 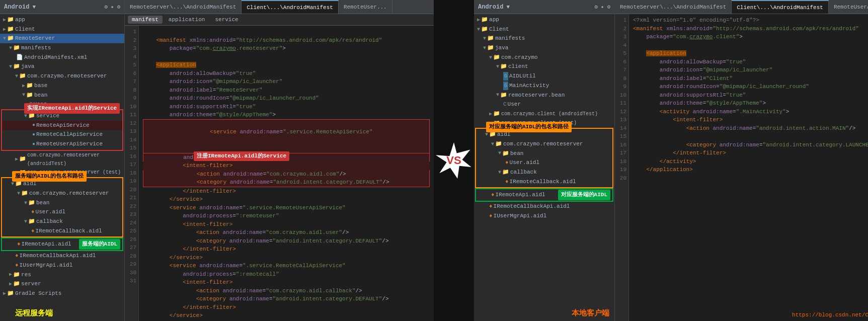 I want to click on tree-item-com-androidtest: ▶ 📁 com.crazymo.remoteserver (androidTes…, so click(x=62, y=159).